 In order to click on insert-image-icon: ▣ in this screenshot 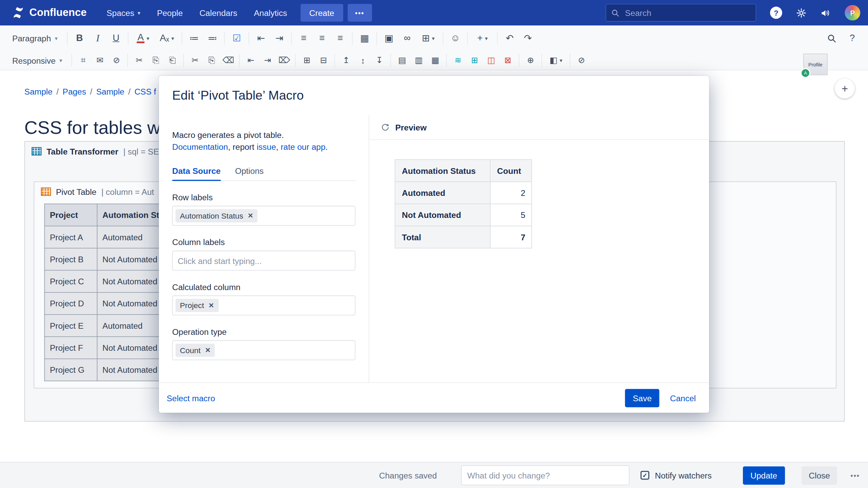, I will do `click(389, 38)`.